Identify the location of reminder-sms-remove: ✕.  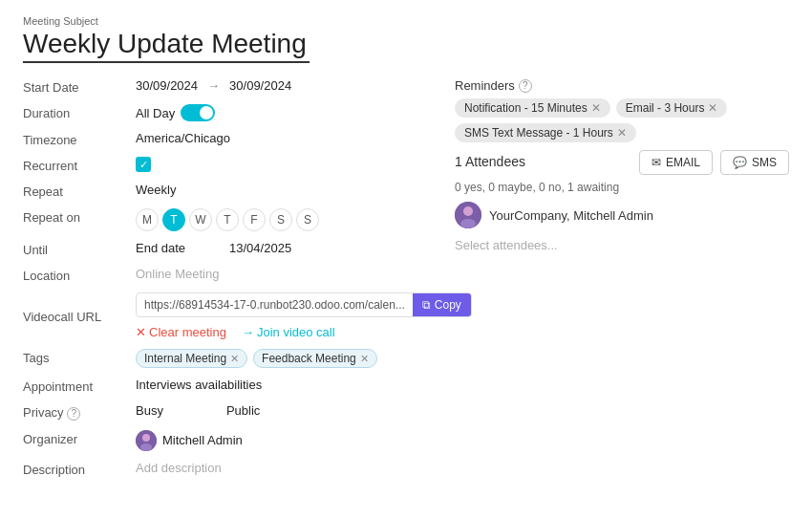
(622, 133).